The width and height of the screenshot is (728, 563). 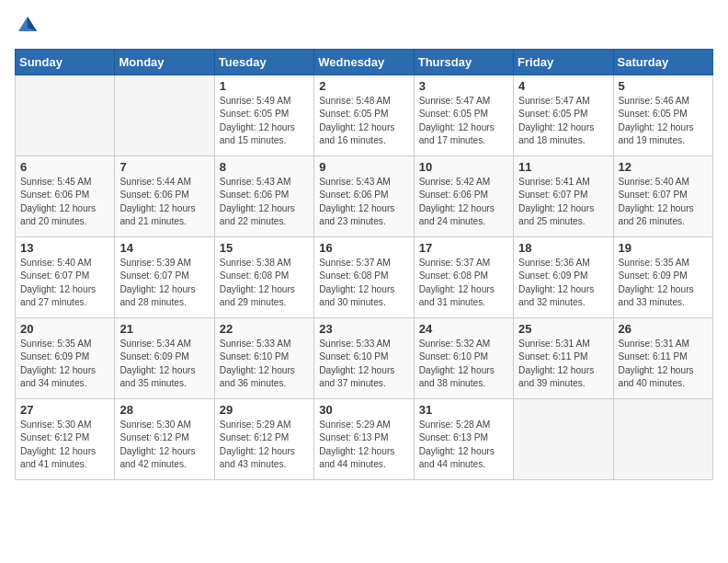 I want to click on calendar-cell: 26 Sunrise: 5:31 AM Sunset: 6:11 PM Dayl…, so click(x=663, y=359).